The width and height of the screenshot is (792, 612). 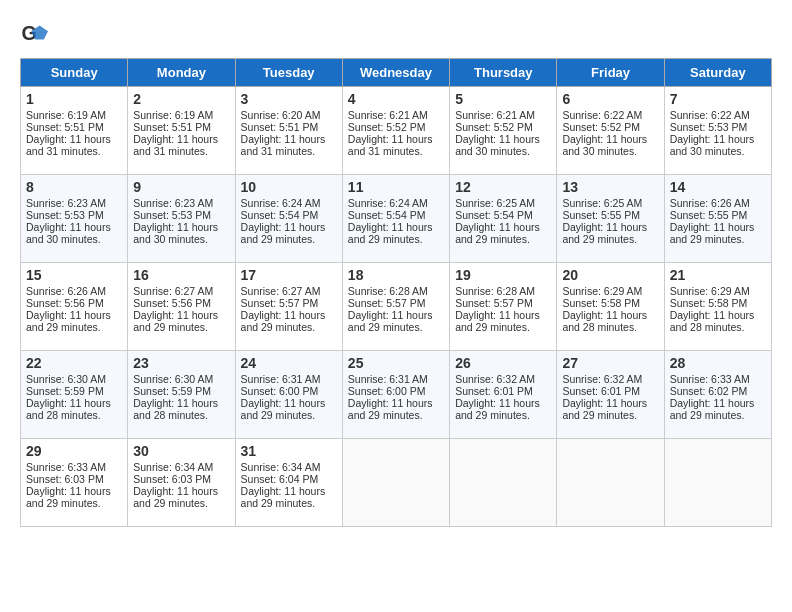 I want to click on day-number: 20, so click(x=610, y=275).